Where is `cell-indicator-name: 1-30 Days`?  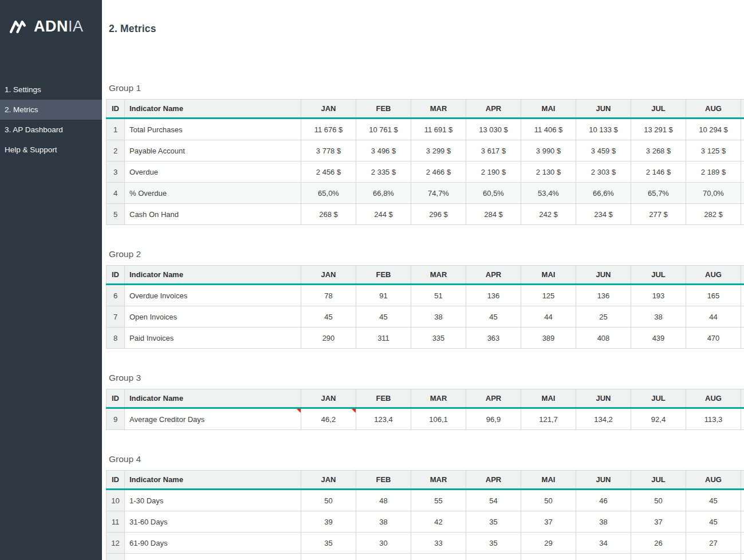 cell-indicator-name: 1-30 Days is located at coordinates (213, 500).